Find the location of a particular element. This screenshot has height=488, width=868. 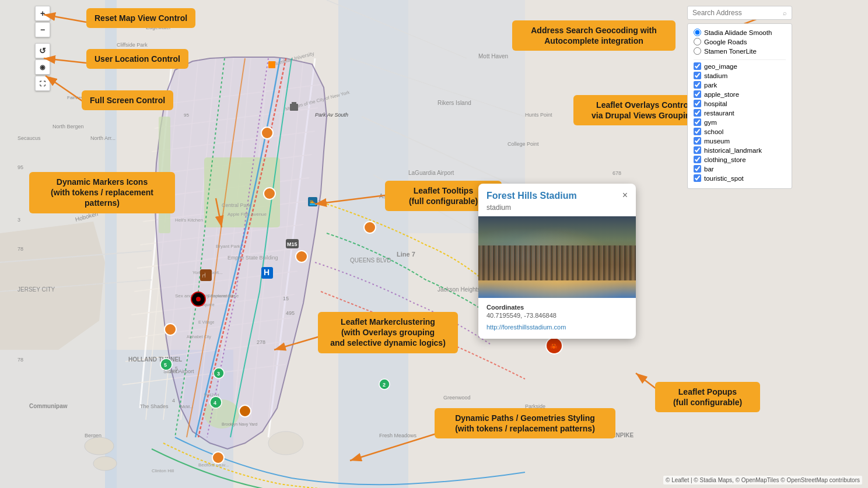

basemap-google-label: Google Roads is located at coordinates (726, 42).